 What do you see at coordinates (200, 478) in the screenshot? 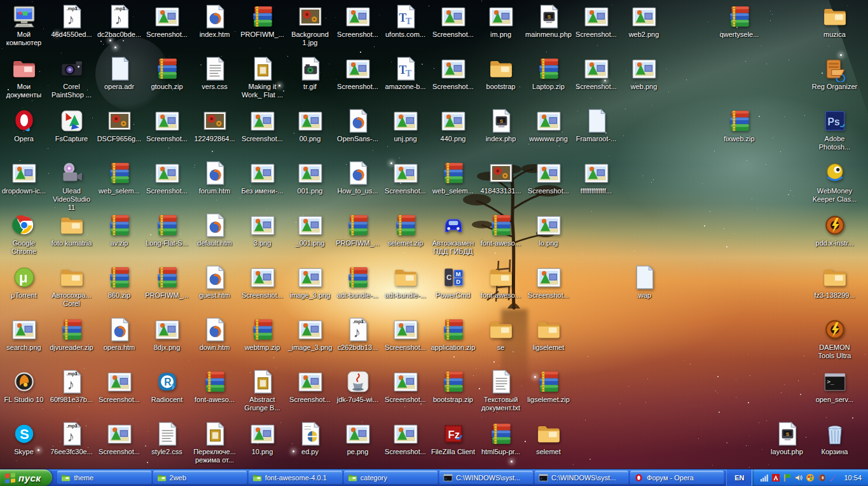
I see `taskbar-task: 2web` at bounding box center [200, 478].